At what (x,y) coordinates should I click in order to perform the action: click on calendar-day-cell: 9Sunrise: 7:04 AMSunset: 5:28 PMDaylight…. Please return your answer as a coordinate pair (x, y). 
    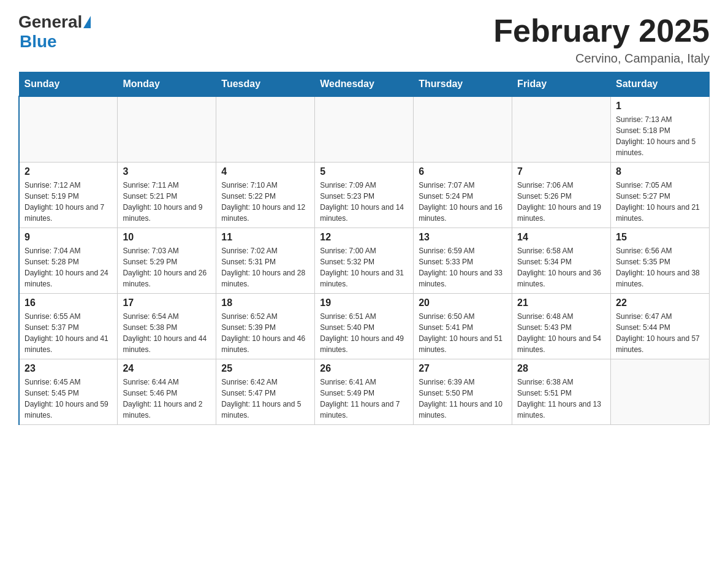
    Looking at the image, I should click on (69, 261).